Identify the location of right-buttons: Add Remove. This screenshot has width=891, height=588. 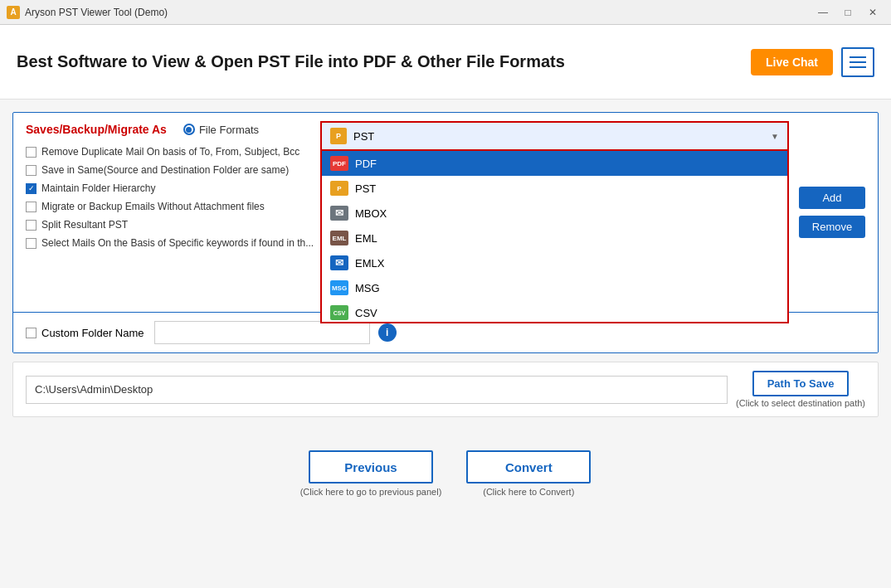
(832, 212).